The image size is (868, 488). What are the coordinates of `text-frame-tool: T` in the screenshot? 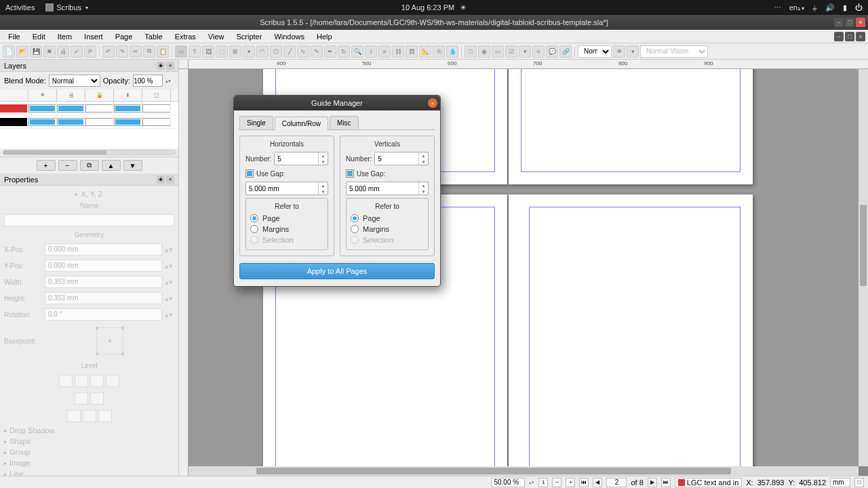 It's located at (195, 52).